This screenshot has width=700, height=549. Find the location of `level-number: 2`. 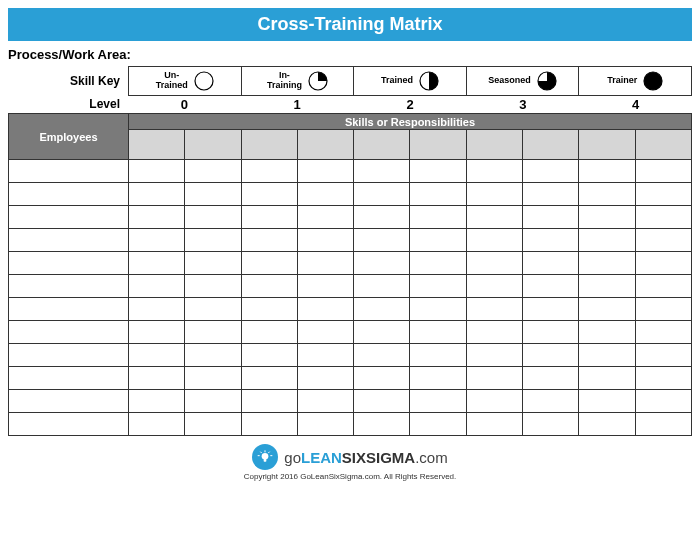

level-number: 2 is located at coordinates (410, 104).